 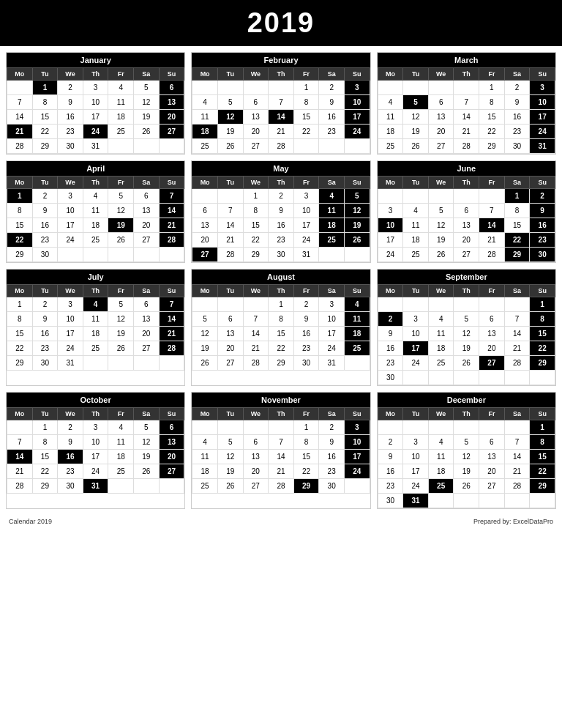 I want to click on week-row: 16171819202122, so click(x=466, y=472).